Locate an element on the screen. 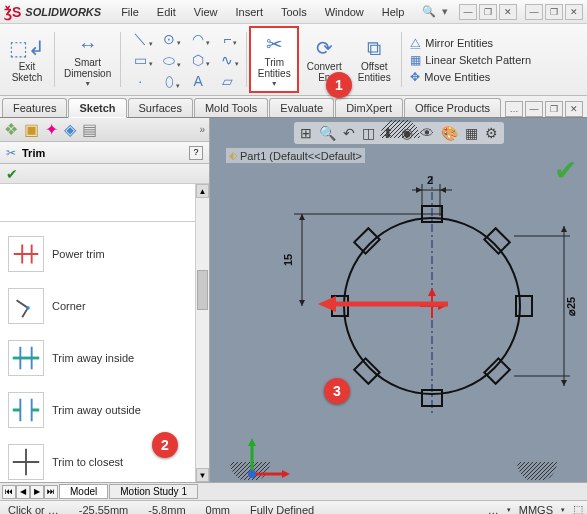  spline-tool-icon: ∿▾ is located at coordinates (227, 60).